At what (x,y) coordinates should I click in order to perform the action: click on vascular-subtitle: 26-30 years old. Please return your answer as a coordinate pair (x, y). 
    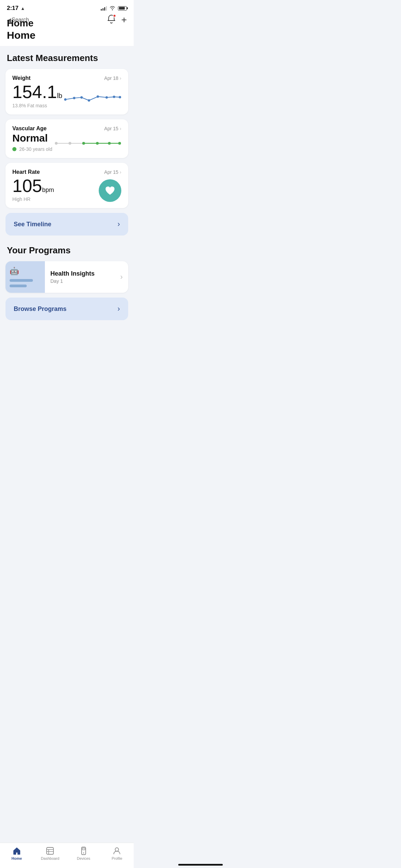
    Looking at the image, I should click on (36, 149).